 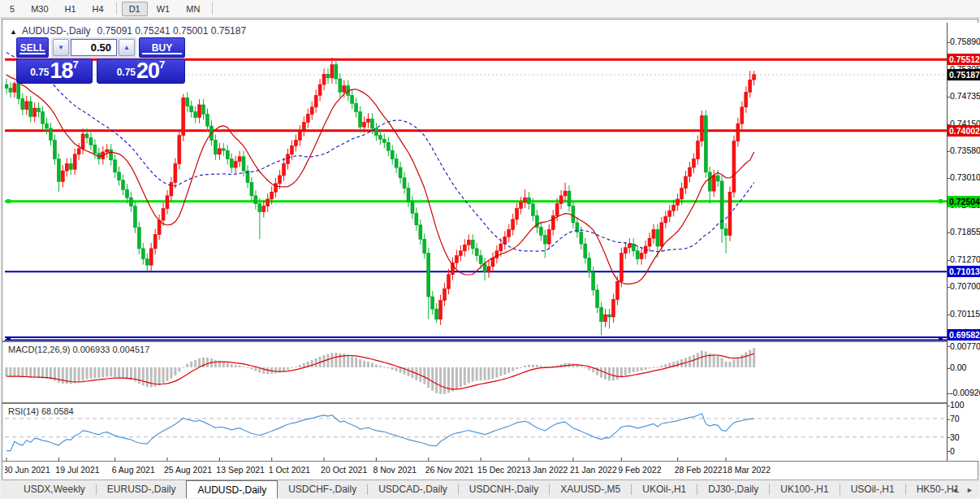 What do you see at coordinates (804, 489) in the screenshot?
I see `tab-uk100-h1: UK100-,H1` at bounding box center [804, 489].